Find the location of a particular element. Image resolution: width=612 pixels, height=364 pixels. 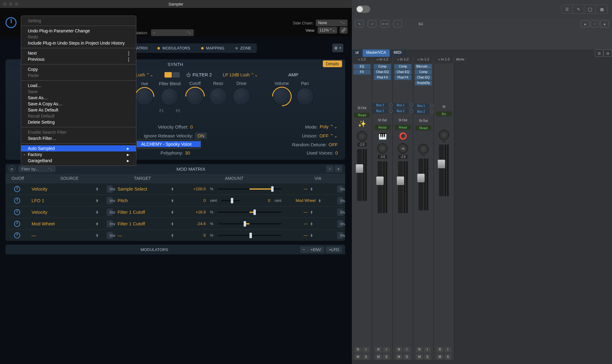

menu-search-filter: Search Filter… is located at coordinates (79, 138).